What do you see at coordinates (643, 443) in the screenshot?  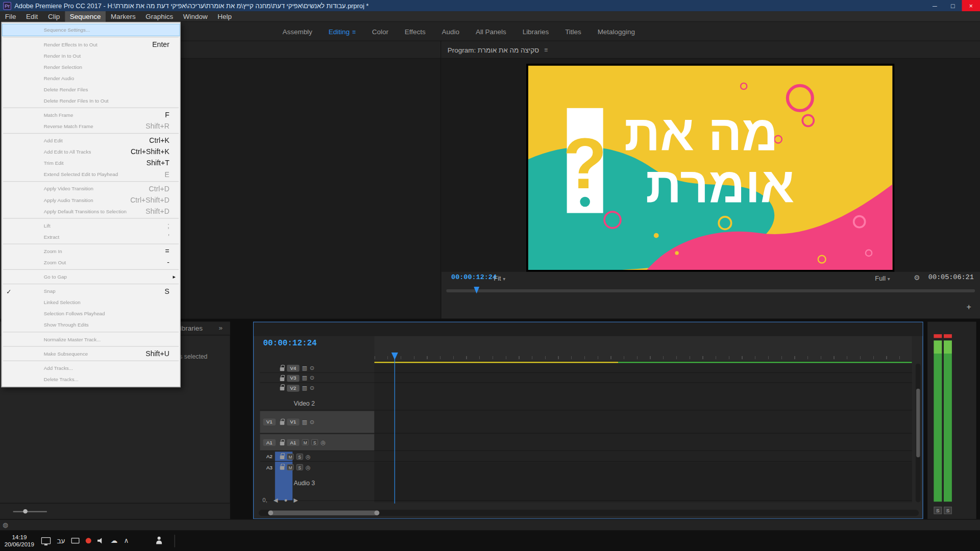 I see `track-a1` at bounding box center [643, 443].